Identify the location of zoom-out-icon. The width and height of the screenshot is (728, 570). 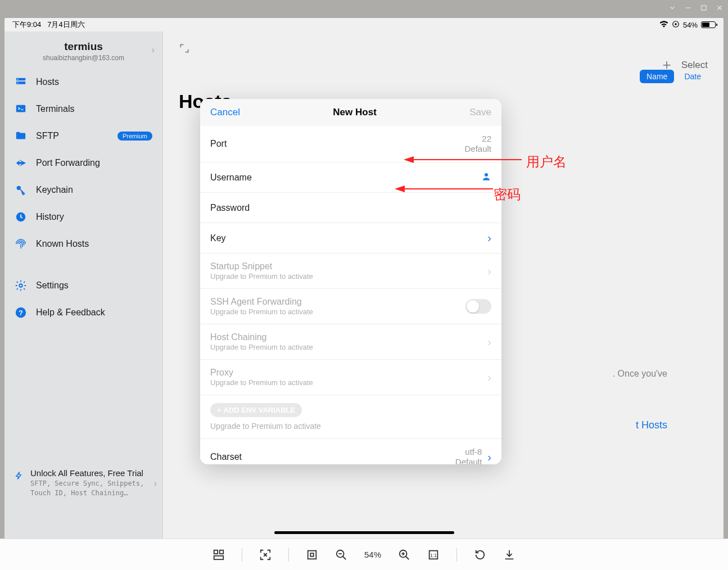
(341, 555).